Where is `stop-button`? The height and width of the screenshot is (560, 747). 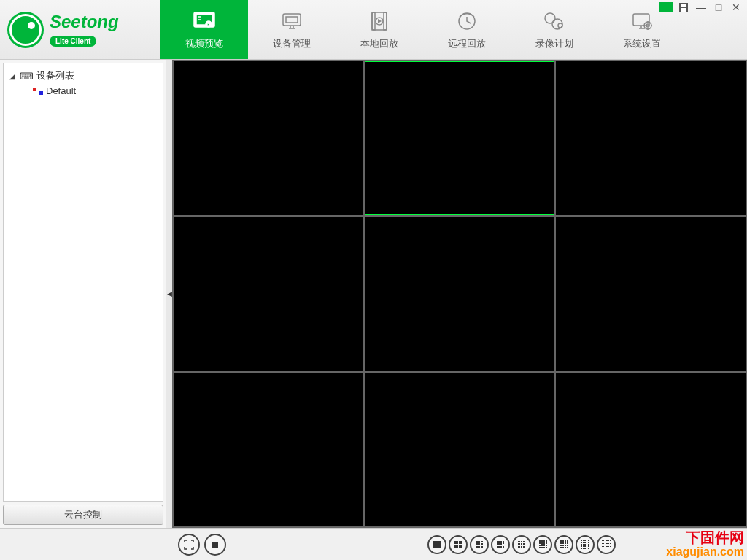 stop-button is located at coordinates (215, 545).